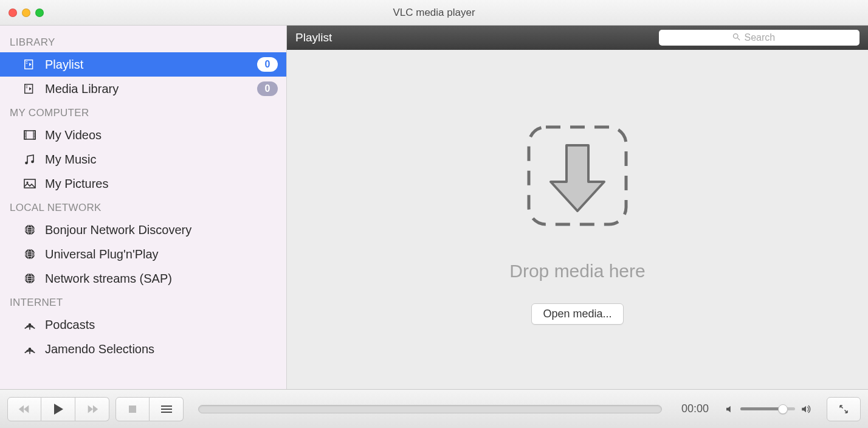 The width and height of the screenshot is (868, 428). What do you see at coordinates (143, 184) in the screenshot?
I see `sidebar-item-my-pictures: My Pictures` at bounding box center [143, 184].